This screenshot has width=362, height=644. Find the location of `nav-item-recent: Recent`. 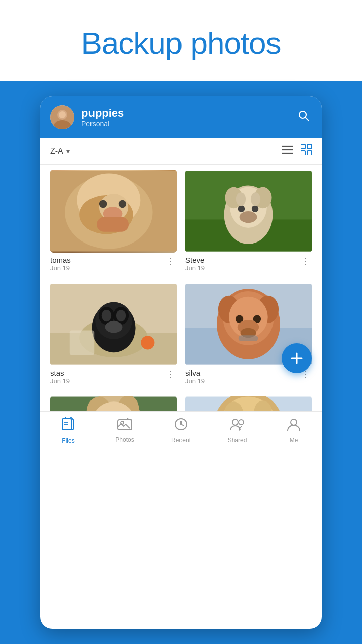

nav-item-recent: Recent is located at coordinates (181, 431).